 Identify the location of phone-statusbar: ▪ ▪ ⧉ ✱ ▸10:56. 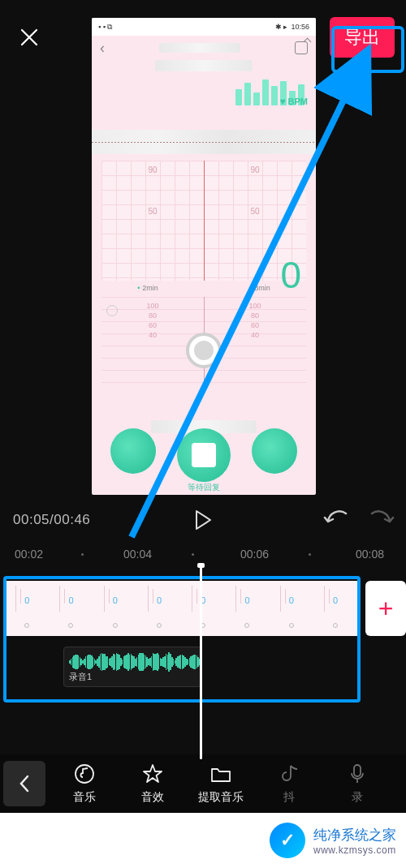
(204, 27).